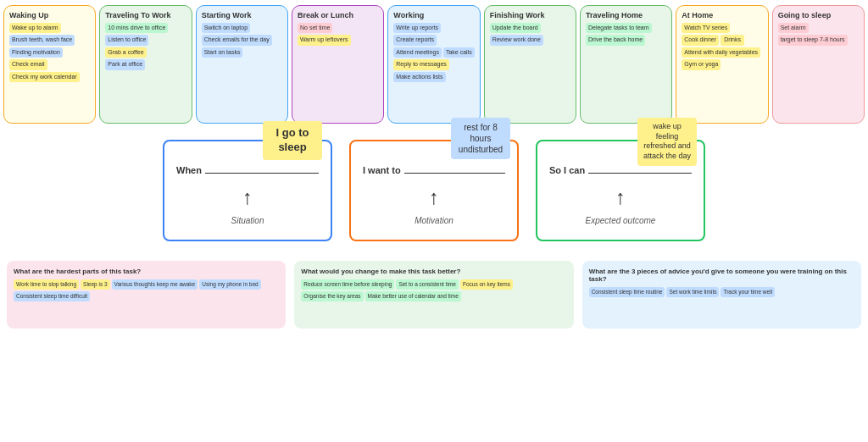 The image size is (868, 442). What do you see at coordinates (414, 296) in the screenshot?
I see `bottom-note-change-task-4: Make better use of calendar and time` at bounding box center [414, 296].